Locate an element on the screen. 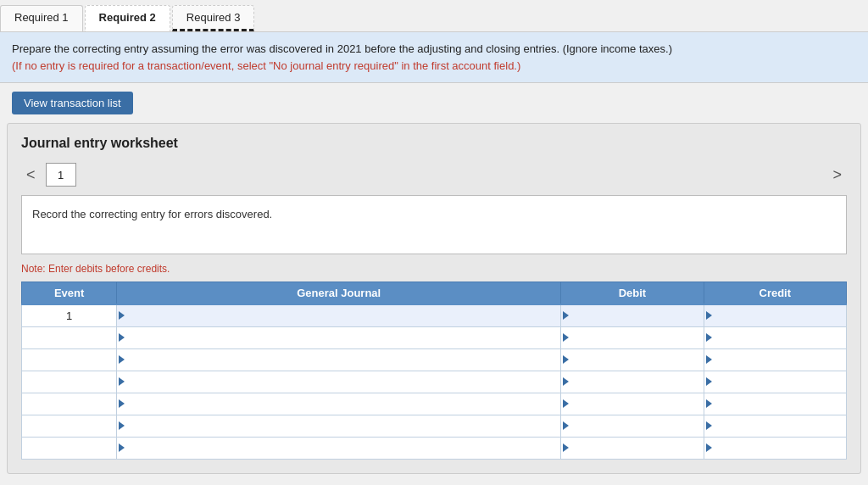 The image size is (868, 485). nav-row: < 1 > is located at coordinates (434, 175).